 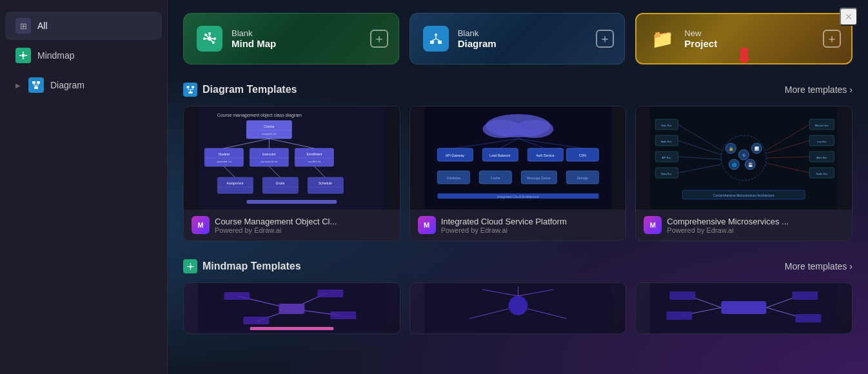 I want to click on close-button: ×, so click(x=849, y=17).